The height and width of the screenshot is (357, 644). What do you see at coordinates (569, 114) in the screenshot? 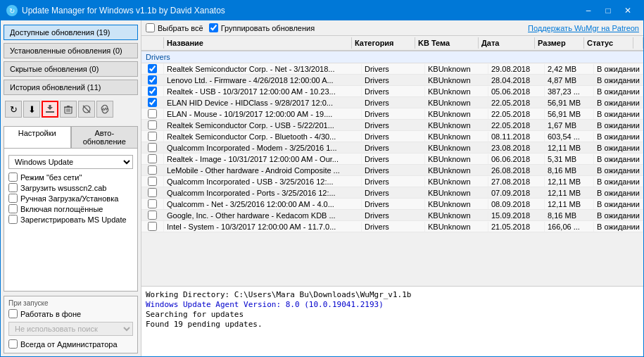
I see `row-size: 56,91 MB` at bounding box center [569, 114].